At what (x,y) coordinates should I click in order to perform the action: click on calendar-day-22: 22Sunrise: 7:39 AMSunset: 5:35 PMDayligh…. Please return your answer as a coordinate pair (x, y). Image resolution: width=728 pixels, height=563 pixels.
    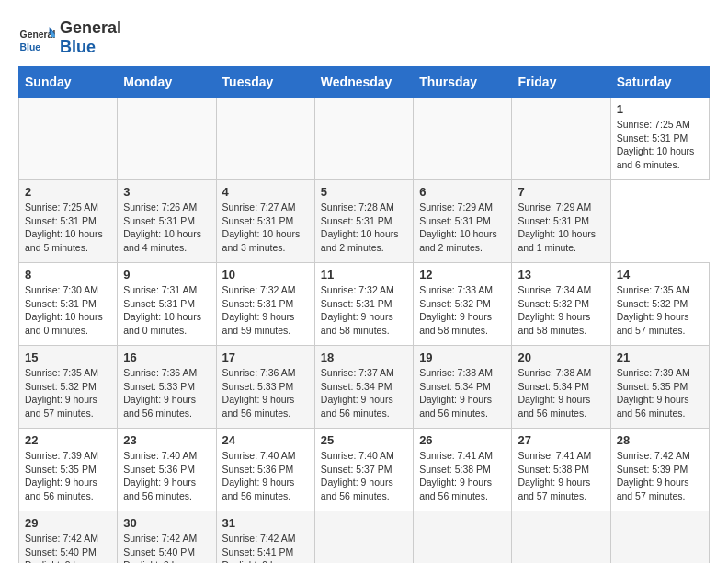
    Looking at the image, I should click on (68, 470).